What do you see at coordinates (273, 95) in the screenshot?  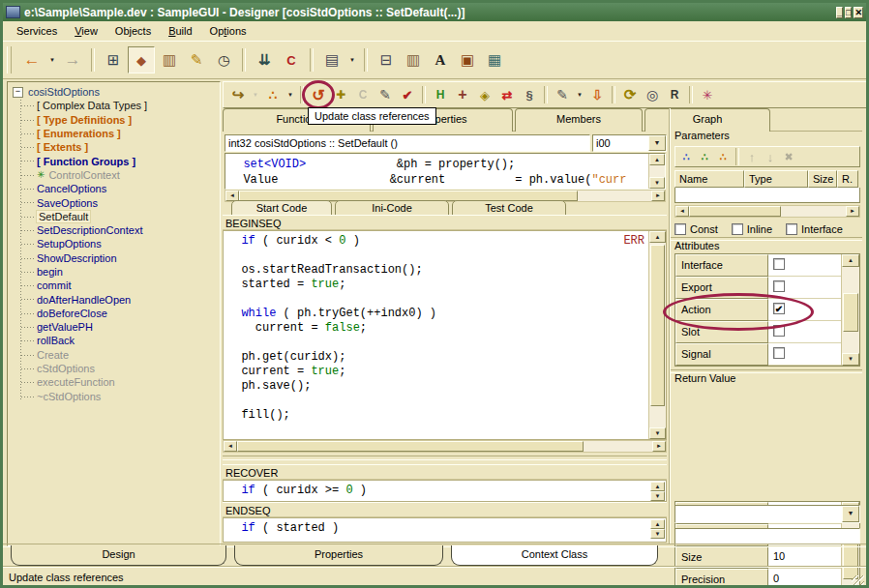 I see `new-object-icon: ∴` at bounding box center [273, 95].